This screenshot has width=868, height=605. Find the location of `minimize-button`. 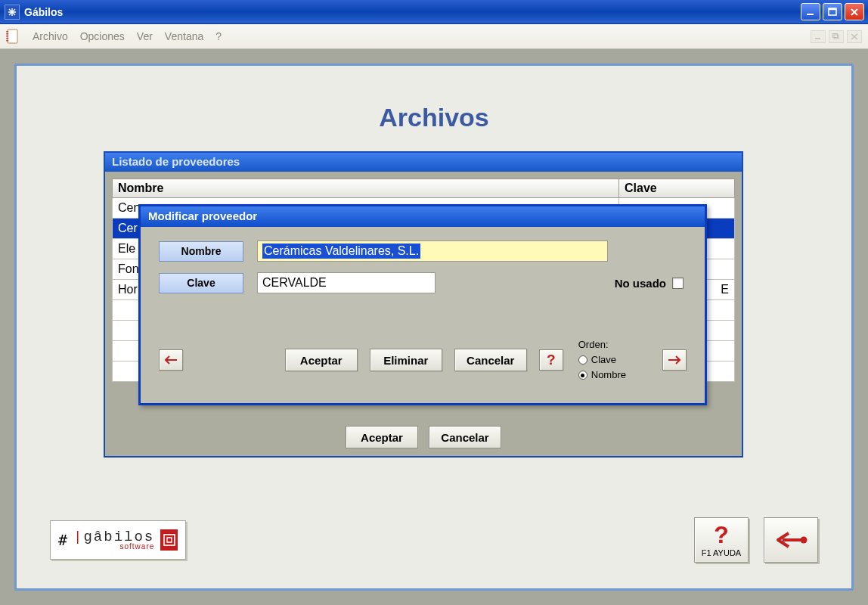

minimize-button is located at coordinates (811, 12).